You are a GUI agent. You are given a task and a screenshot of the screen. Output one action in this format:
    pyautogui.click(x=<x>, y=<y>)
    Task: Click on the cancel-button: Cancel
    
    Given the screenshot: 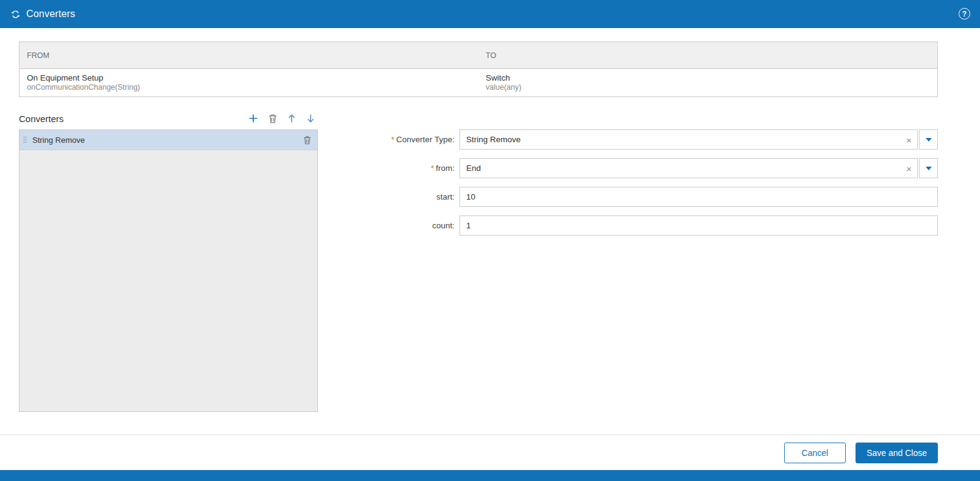 What is the action you would take?
    pyautogui.click(x=815, y=453)
    